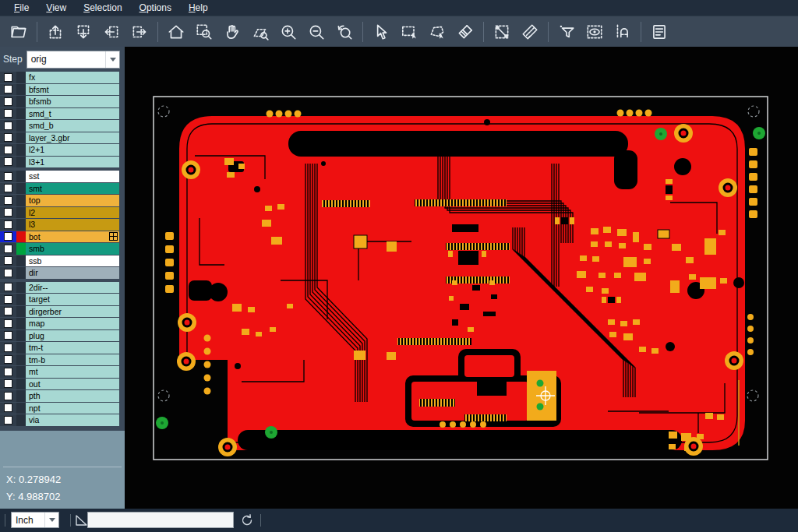  I want to click on ruler-button, so click(530, 32).